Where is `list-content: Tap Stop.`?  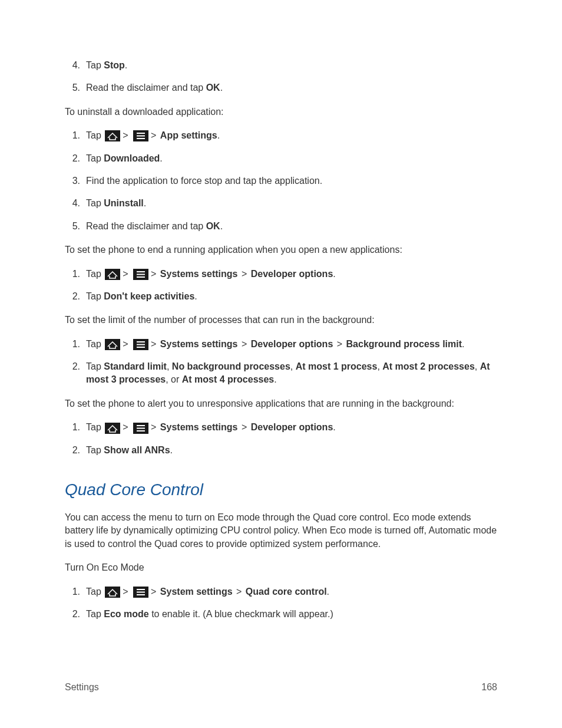 list-content: Tap Stop. is located at coordinates (292, 65).